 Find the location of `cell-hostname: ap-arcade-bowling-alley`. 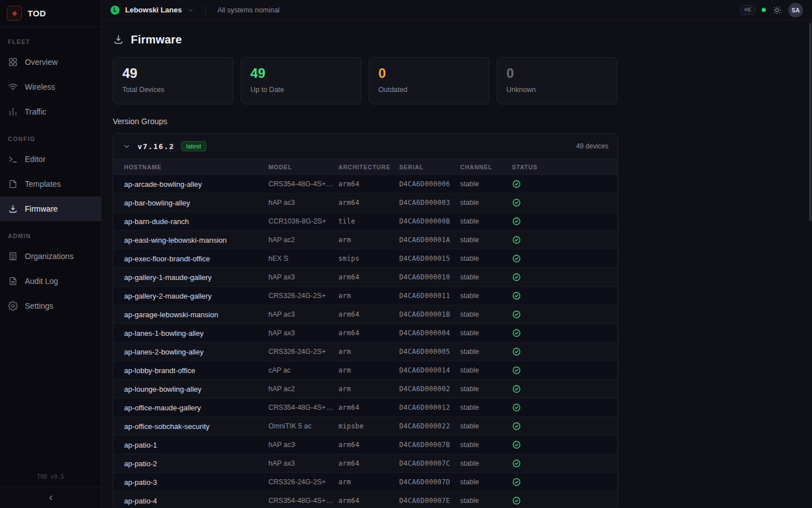

cell-hostname: ap-arcade-bowling-alley is located at coordinates (196, 184).